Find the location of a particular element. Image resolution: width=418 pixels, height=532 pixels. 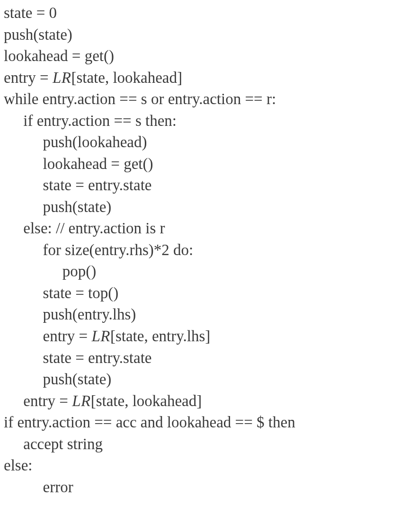

code-text: error is located at coordinates (58, 487).